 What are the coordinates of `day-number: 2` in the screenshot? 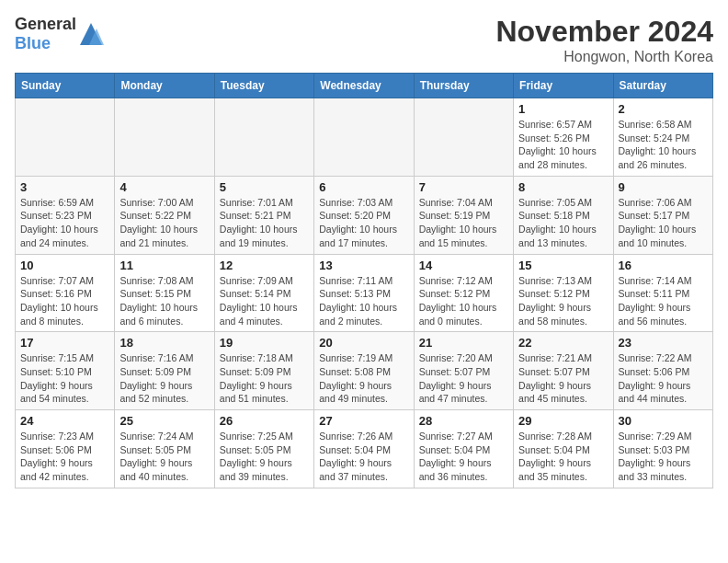 It's located at (664, 109).